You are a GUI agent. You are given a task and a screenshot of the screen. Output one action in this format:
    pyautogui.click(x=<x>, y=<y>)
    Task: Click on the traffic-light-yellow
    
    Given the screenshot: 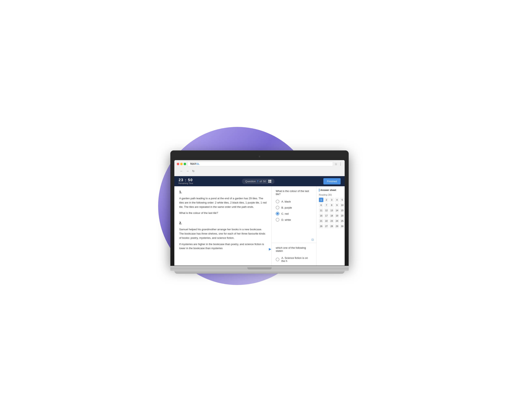 What is the action you would take?
    pyautogui.click(x=181, y=164)
    